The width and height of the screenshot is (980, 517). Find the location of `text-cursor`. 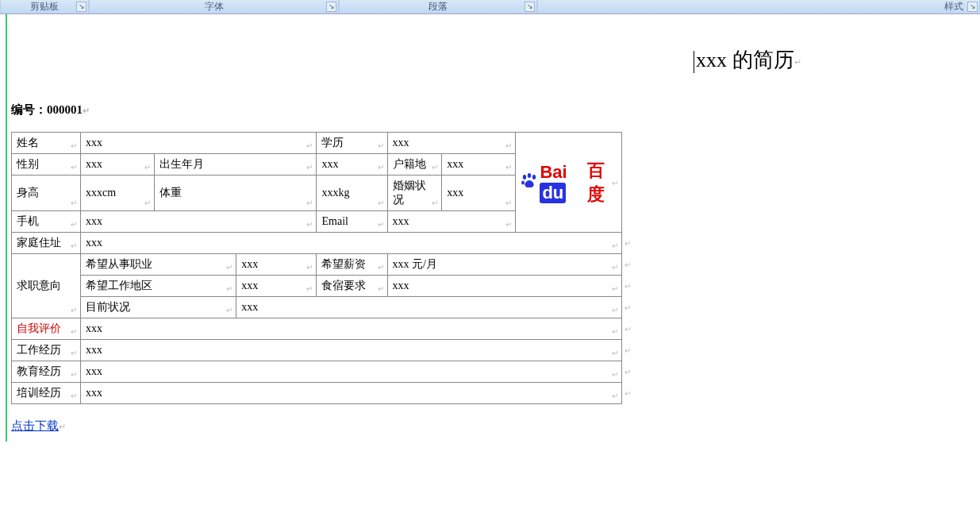

text-cursor is located at coordinates (694, 62).